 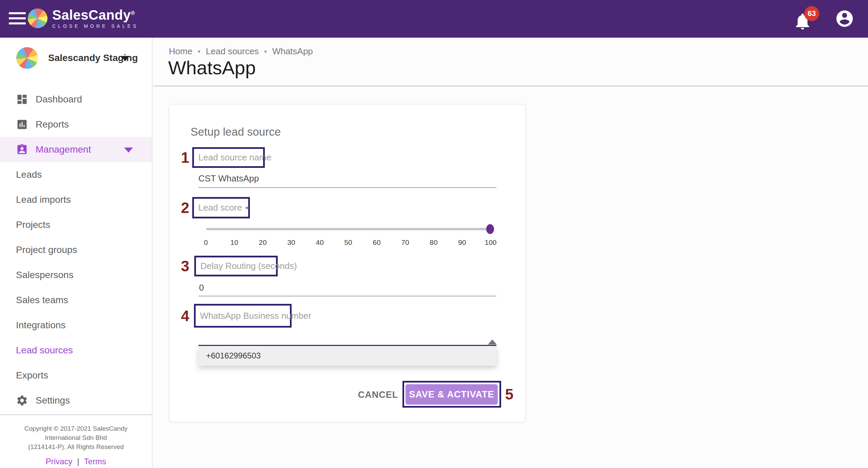 I want to click on sidebar-item-lead-imports: Lead imports, so click(x=76, y=200).